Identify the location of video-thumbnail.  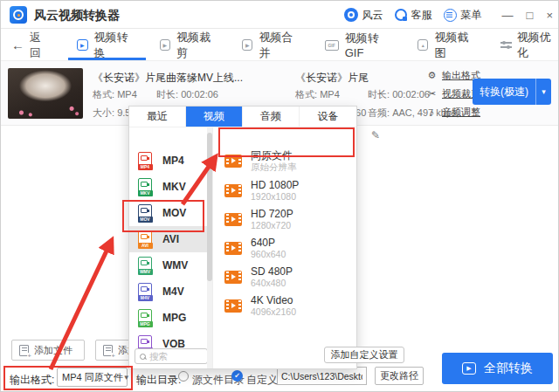
(45, 93).